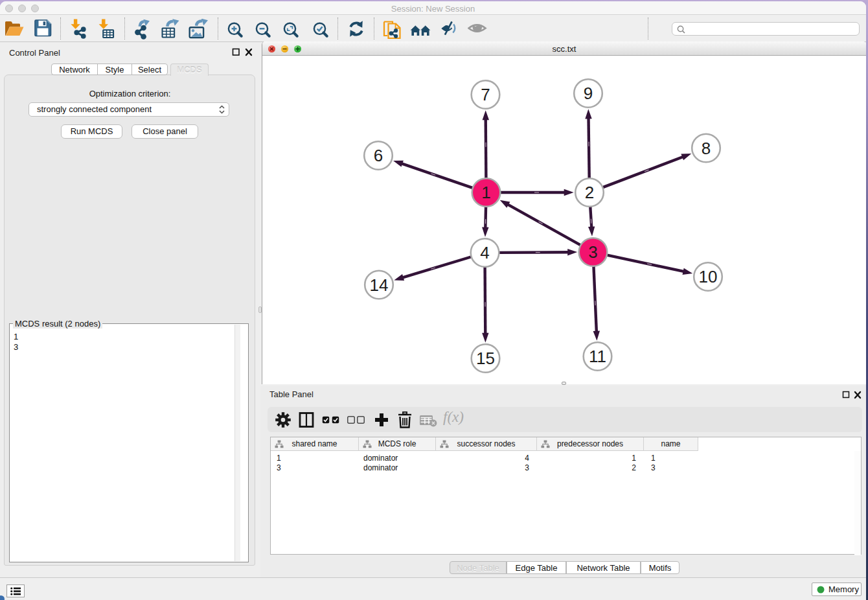 This screenshot has height=600, width=868. What do you see at coordinates (485, 253) in the screenshot?
I see `svg-text: 4` at bounding box center [485, 253].